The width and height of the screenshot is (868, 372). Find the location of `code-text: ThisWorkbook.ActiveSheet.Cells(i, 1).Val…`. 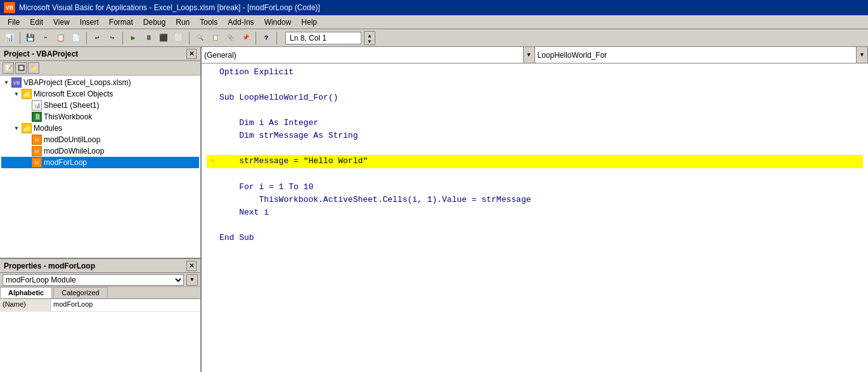

code-text: ThisWorkbook.ActiveSheet.Cells(i, 1).Val… is located at coordinates (541, 200).